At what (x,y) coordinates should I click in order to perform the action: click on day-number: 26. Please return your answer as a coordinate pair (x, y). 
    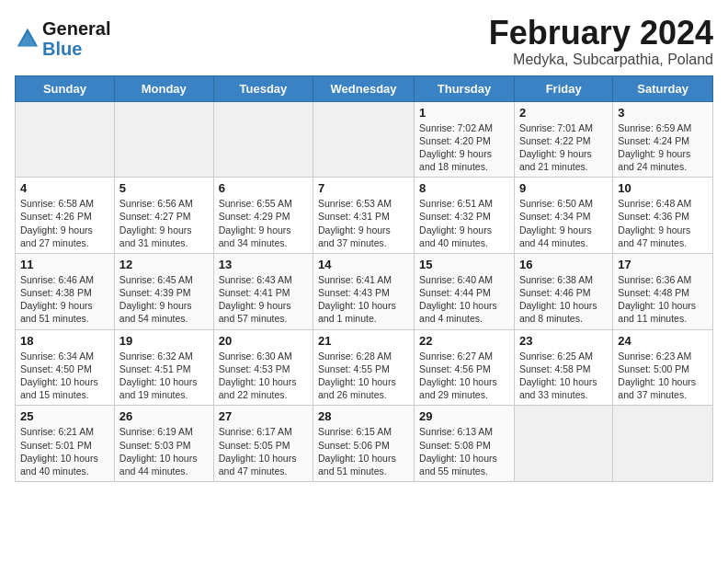
    Looking at the image, I should click on (164, 416).